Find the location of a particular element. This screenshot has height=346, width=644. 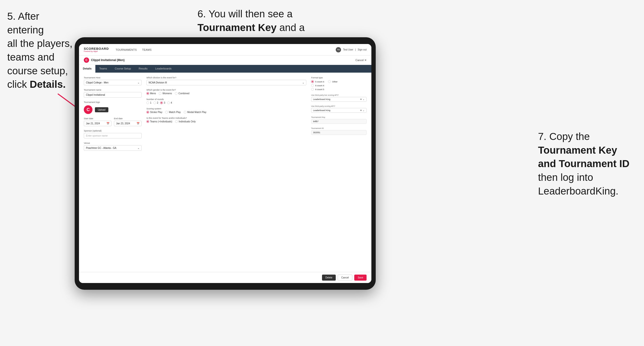

nav-link-tournaments: TOURNAMENTS is located at coordinates (126, 50).